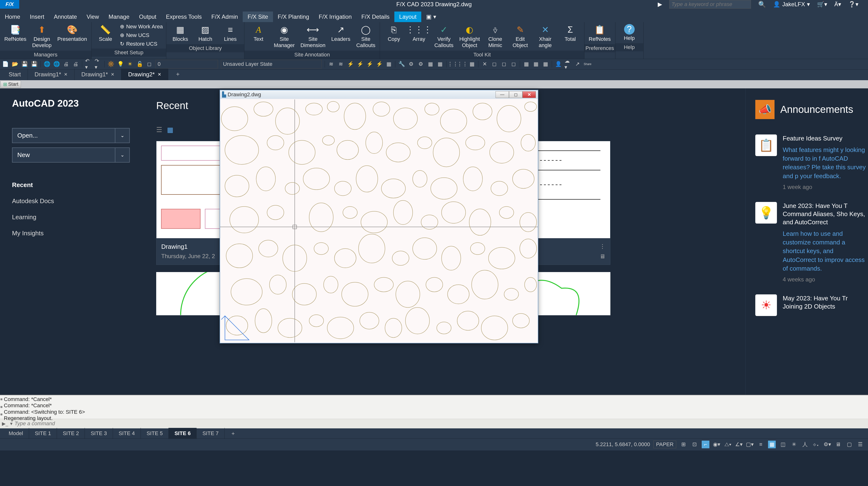 The width and height of the screenshot is (868, 486). I want to click on tool-hatch: ▨Hatch, so click(205, 33).